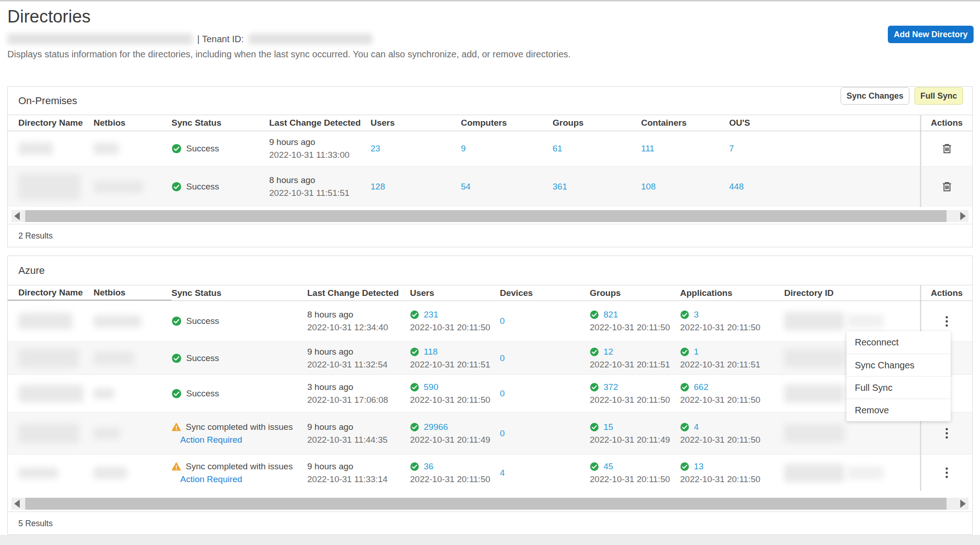 The width and height of the screenshot is (980, 545). Describe the element at coordinates (503, 473) in the screenshot. I see `devices-count-link: 4` at that location.